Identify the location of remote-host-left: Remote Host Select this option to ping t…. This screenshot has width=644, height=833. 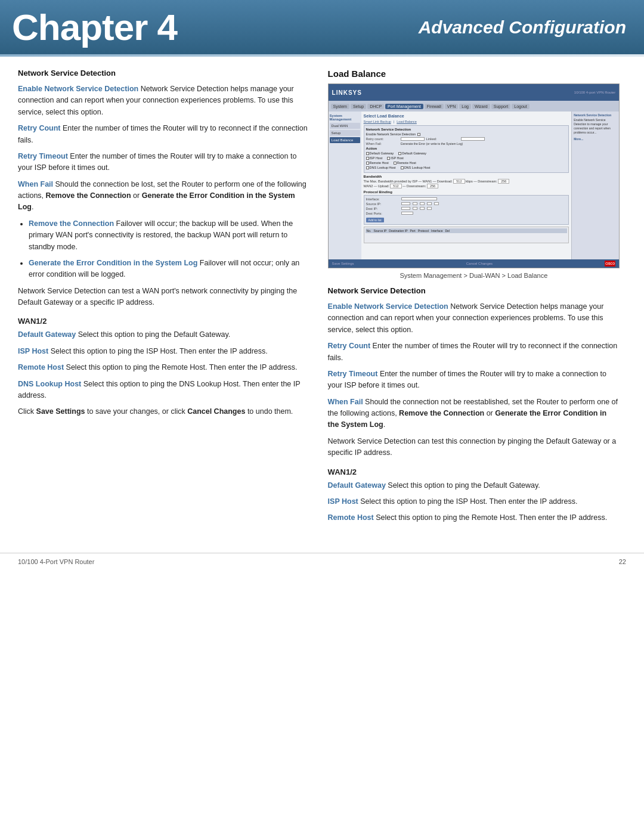
(164, 367).